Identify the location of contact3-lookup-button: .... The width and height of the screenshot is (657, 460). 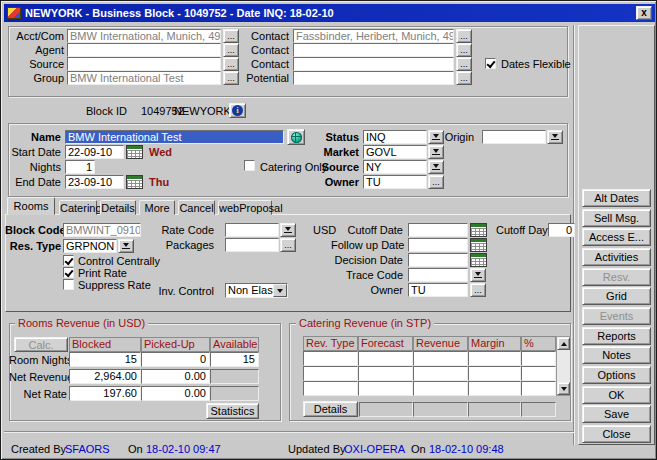
(464, 64).